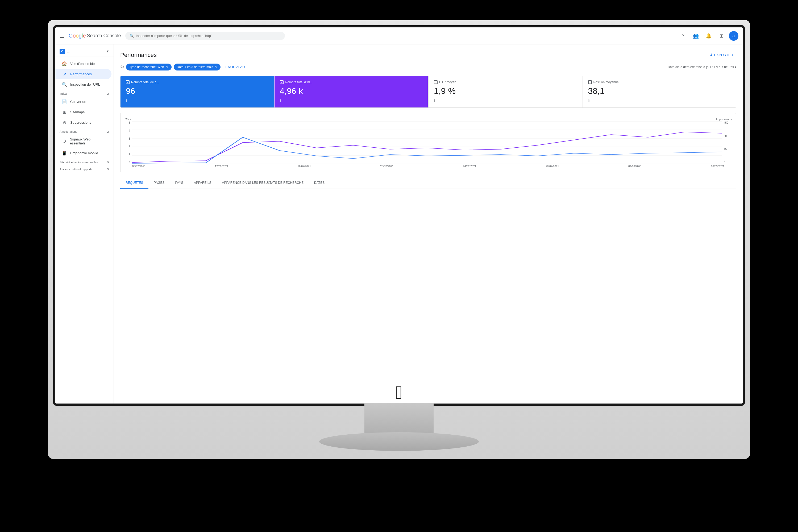 The width and height of the screenshot is (798, 532). What do you see at coordinates (64, 141) in the screenshot?
I see `vitals-icon: ⏱` at bounding box center [64, 141].